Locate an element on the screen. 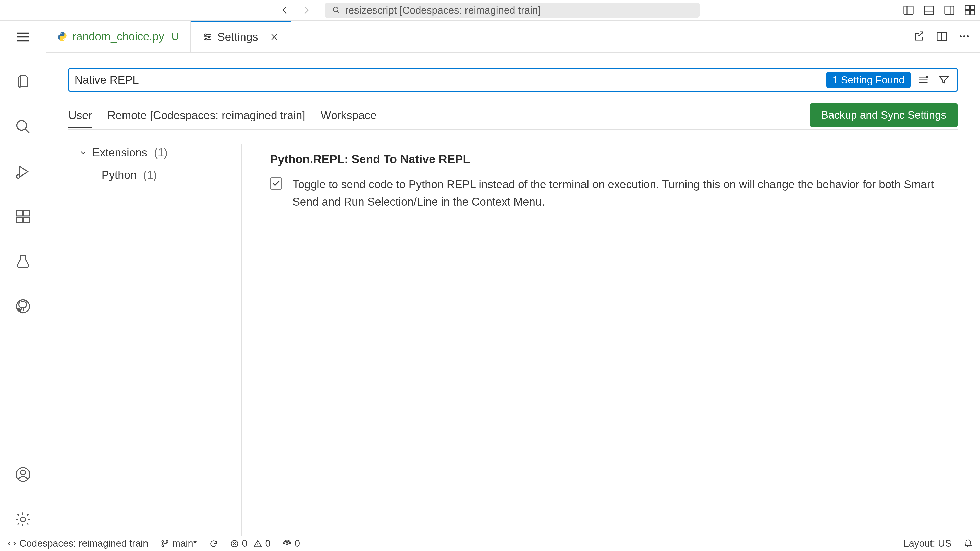 The width and height of the screenshot is (980, 551). nav-back is located at coordinates (285, 10).